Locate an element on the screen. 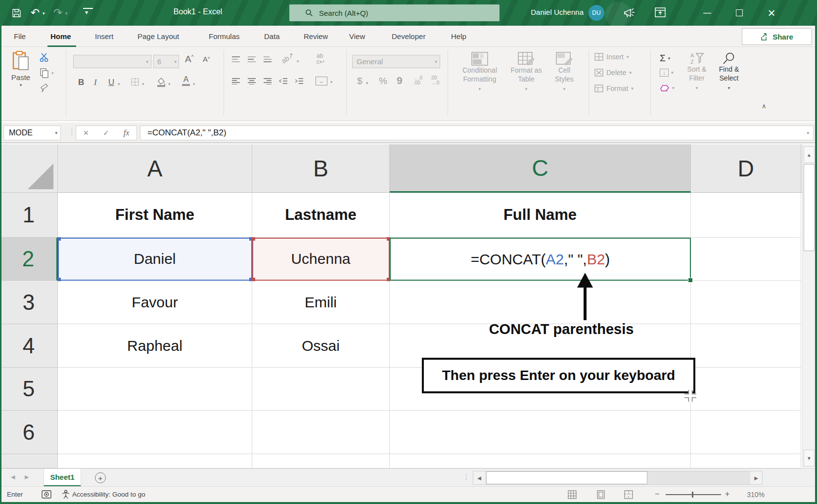  font-color-button: A is located at coordinates (186, 81).